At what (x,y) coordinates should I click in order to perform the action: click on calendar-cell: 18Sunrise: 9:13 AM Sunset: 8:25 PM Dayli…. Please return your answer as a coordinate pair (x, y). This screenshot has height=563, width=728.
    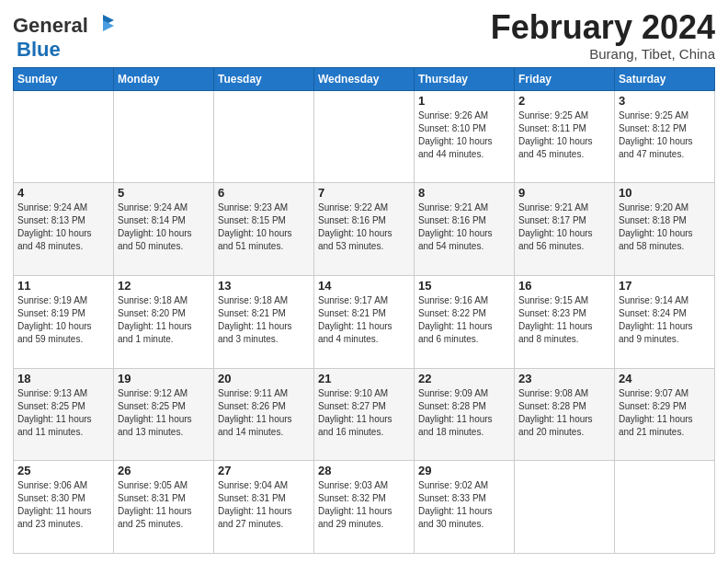
    Looking at the image, I should click on (64, 414).